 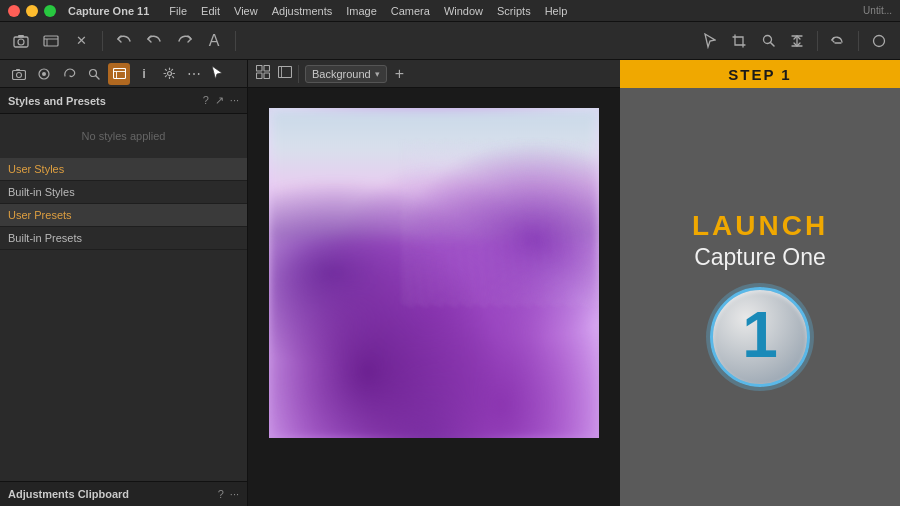 I want to click on rotate-left-icon, so click(x=838, y=41).